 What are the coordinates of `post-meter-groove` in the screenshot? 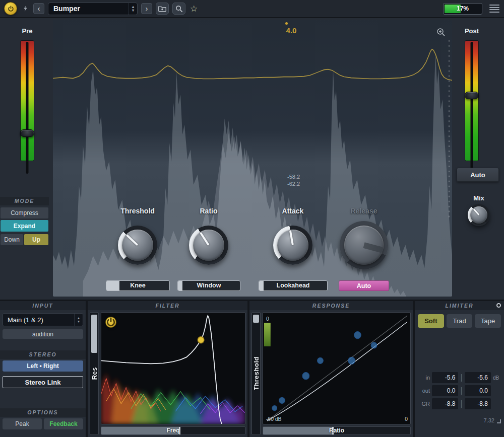 It's located at (472, 108).